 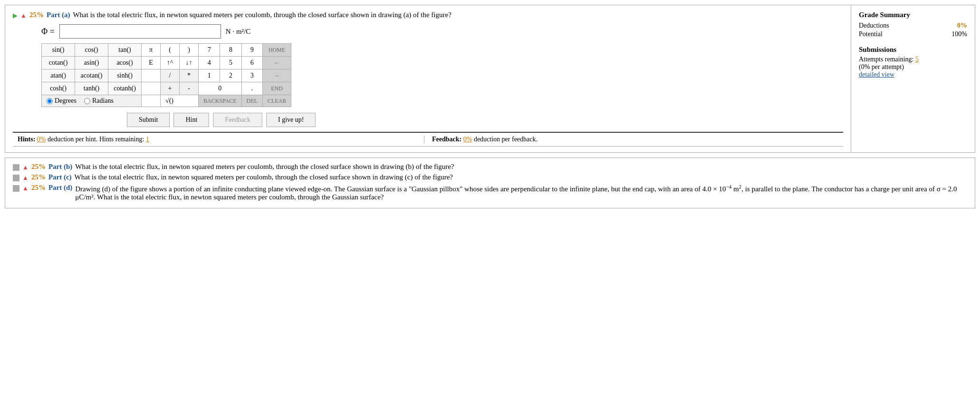 I want to click on per-attempt-row: (0% per attempt), so click(x=913, y=67).